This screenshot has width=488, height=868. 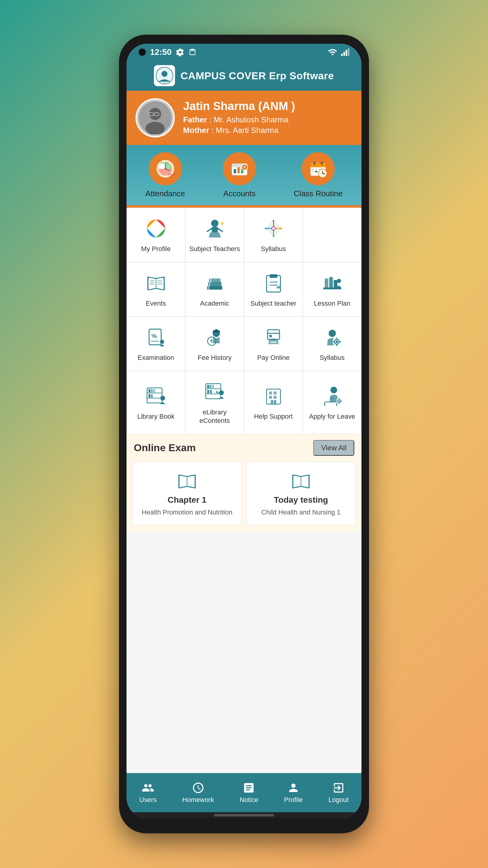 I want to click on profile-avatar, so click(x=155, y=118).